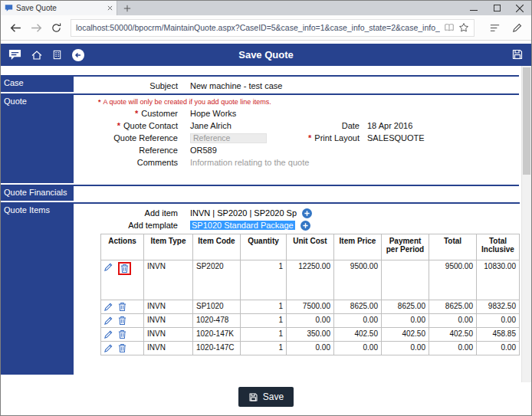 The height and width of the screenshot is (416, 532). What do you see at coordinates (464, 28) in the screenshot?
I see `favorites-star-icon` at bounding box center [464, 28].